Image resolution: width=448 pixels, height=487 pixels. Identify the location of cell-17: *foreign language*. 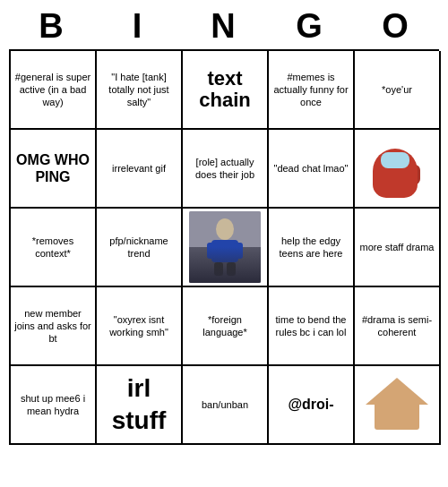
(226, 327).